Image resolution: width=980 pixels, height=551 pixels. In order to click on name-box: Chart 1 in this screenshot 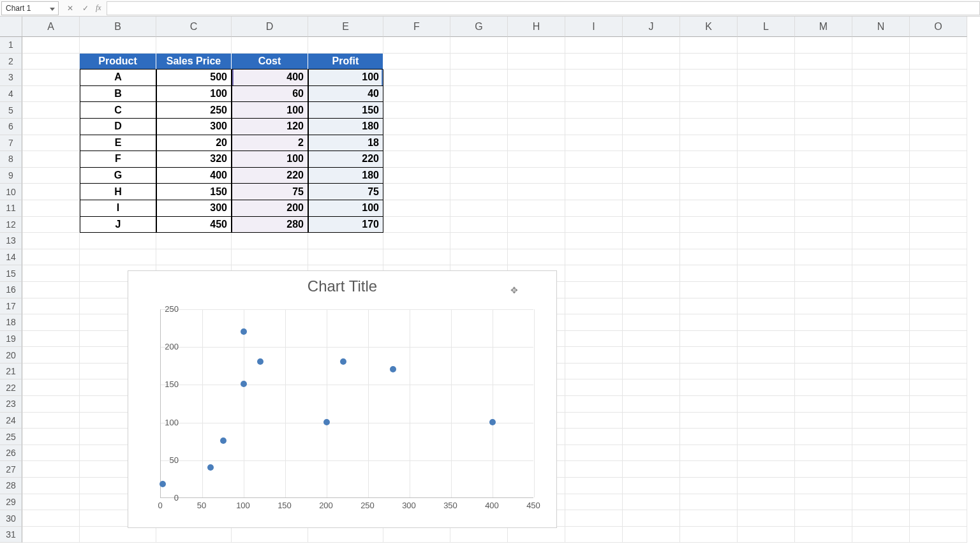, I will do `click(30, 8)`.